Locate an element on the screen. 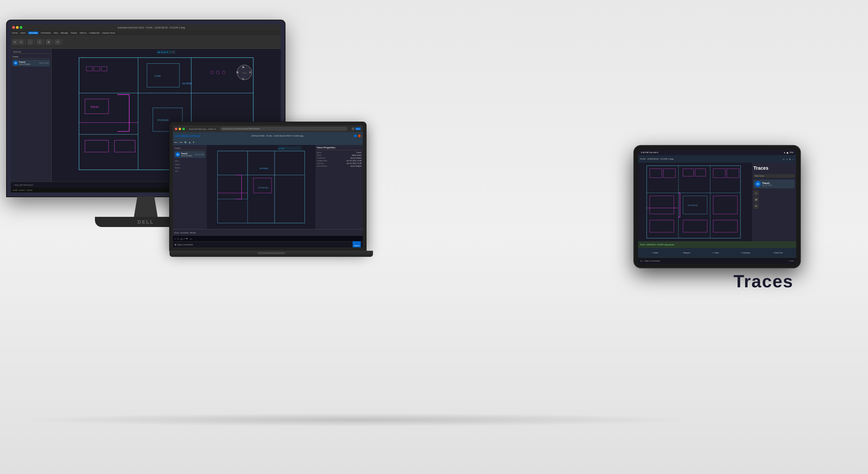 The height and width of the screenshot is (474, 868). svg-text: STORAGE is located at coordinates (693, 205).